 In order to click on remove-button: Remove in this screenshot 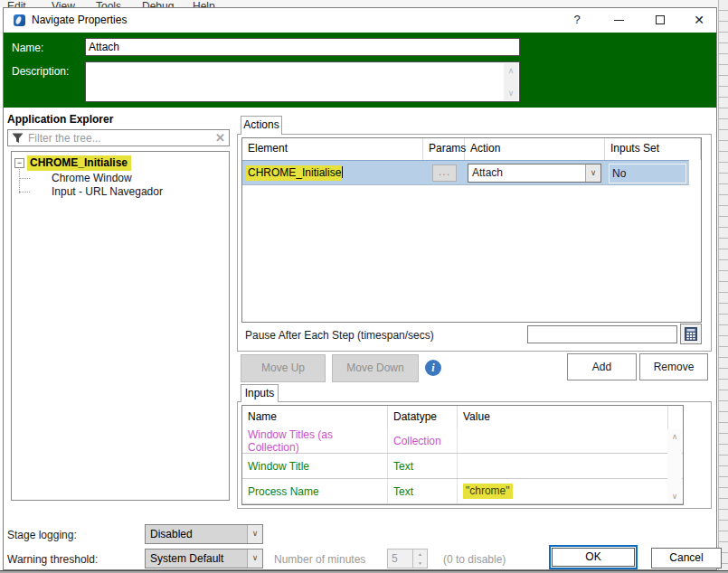, I will do `click(674, 367)`.